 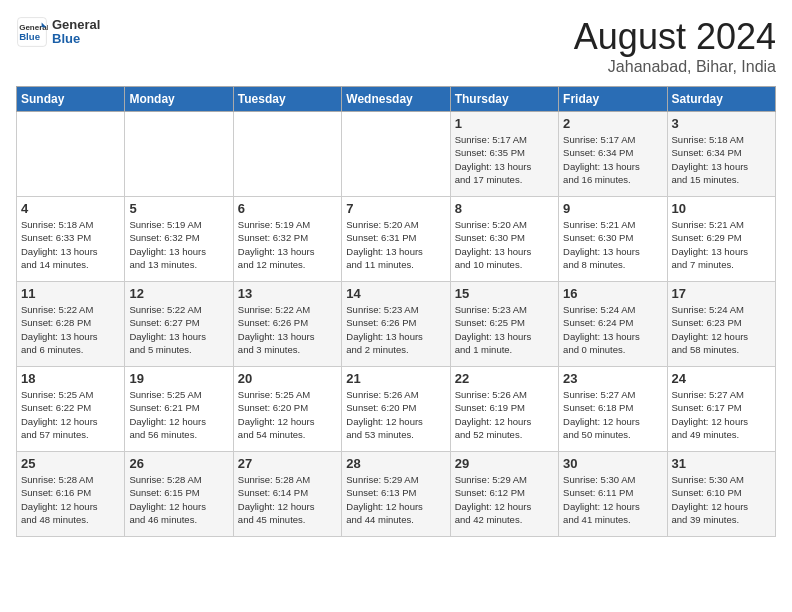 What do you see at coordinates (396, 240) in the screenshot?
I see `week-row-2: 4Sunrise: 5:18 AM Sunset: 6:33 PM Daylig…` at bounding box center [396, 240].